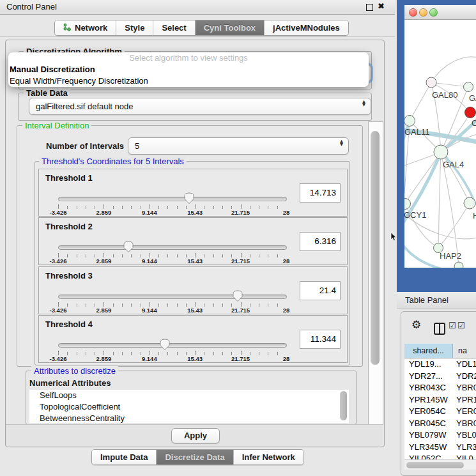 The height and width of the screenshot is (476, 476). Describe the element at coordinates (86, 28) in the screenshot. I see `tab-network: Network` at that location.